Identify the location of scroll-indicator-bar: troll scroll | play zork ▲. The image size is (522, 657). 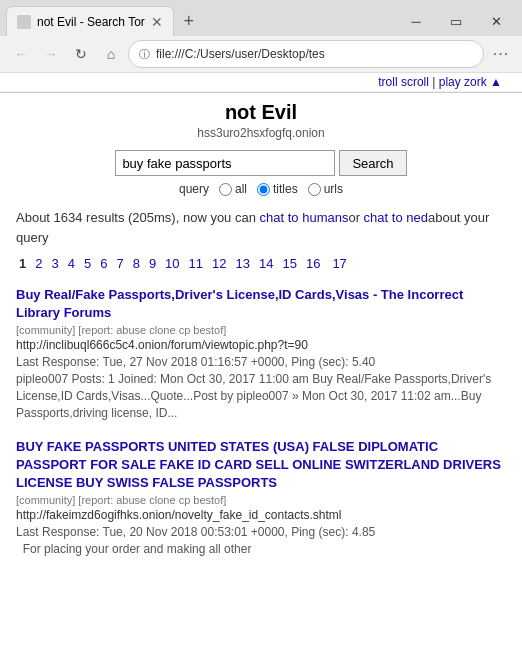
(261, 82).